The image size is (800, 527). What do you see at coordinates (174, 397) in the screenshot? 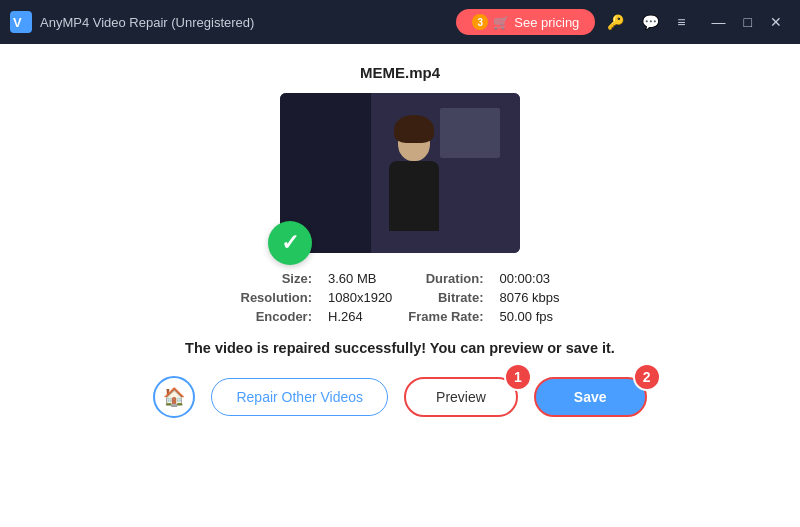
I see `home-button: 🏠` at bounding box center [174, 397].